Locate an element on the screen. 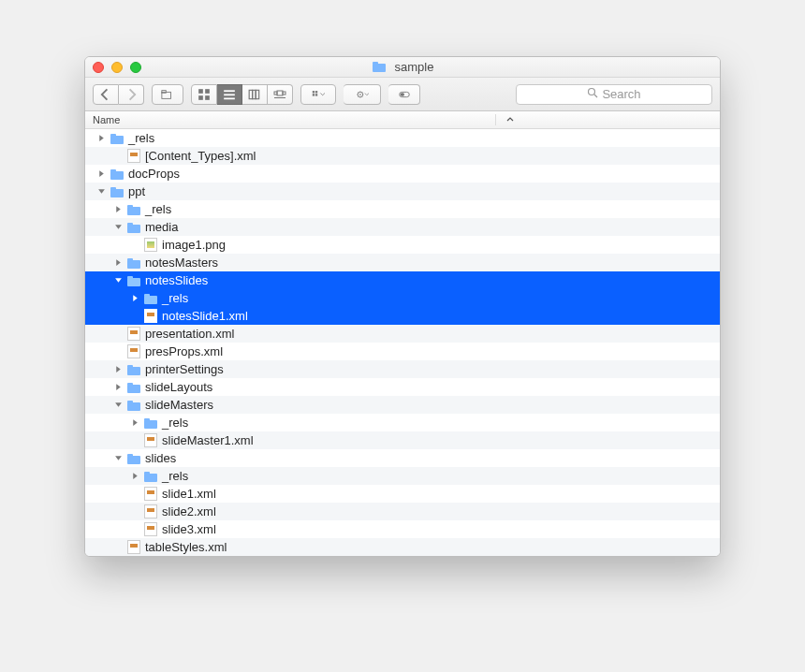  titlebar: sample is located at coordinates (402, 67).